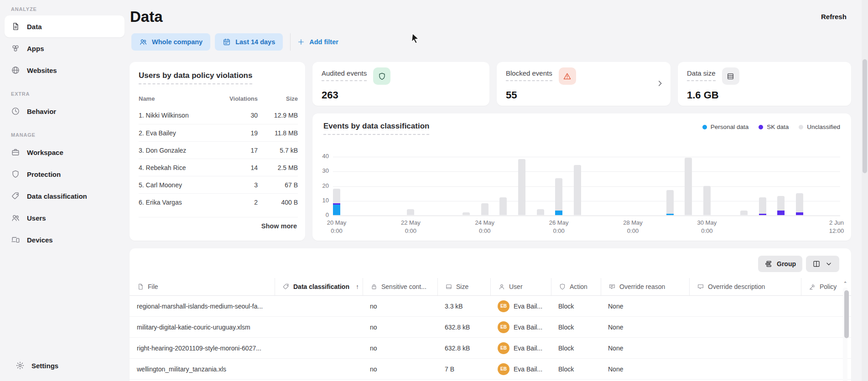 This screenshot has width=868, height=381. Describe the element at coordinates (821, 287) in the screenshot. I see `column-header-policy: Policy` at that location.